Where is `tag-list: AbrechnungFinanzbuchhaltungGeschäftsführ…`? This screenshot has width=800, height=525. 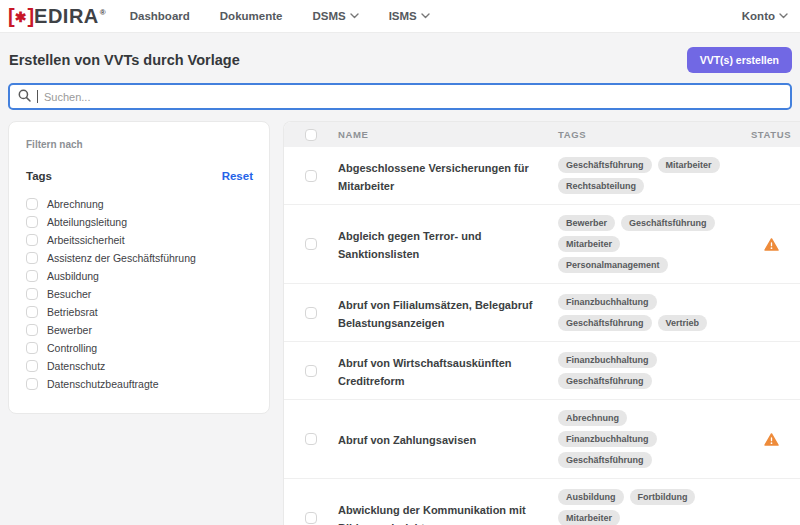
tag-list: AbrechnungFinanzbuchhaltungGeschäftsführ… is located at coordinates (644, 439).